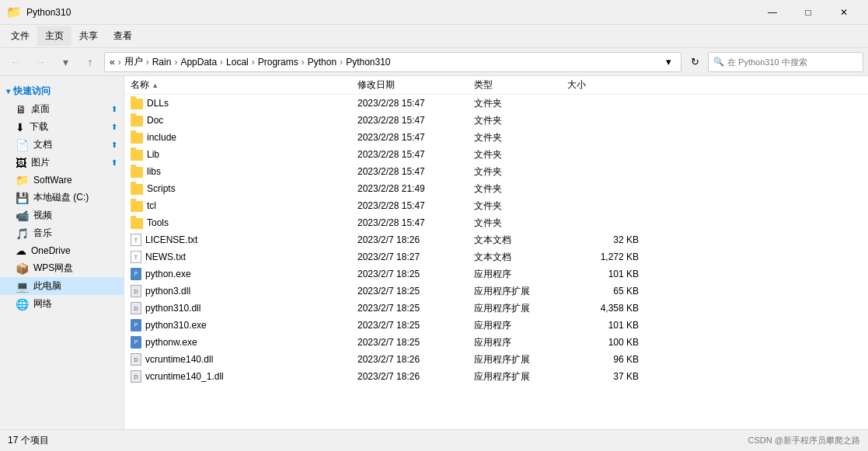  What do you see at coordinates (22, 234) in the screenshot?
I see `music-icon: 🎵` at bounding box center [22, 234].